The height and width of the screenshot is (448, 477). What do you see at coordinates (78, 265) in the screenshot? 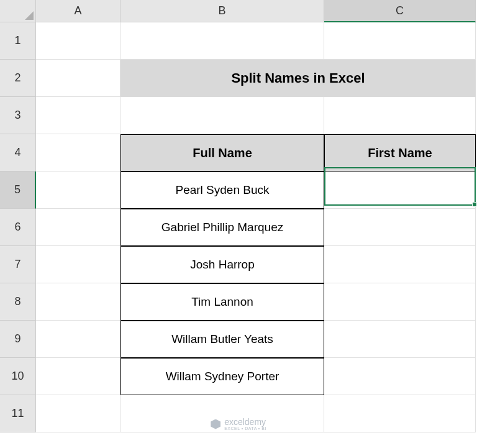
I see `cell-a7` at bounding box center [78, 265].